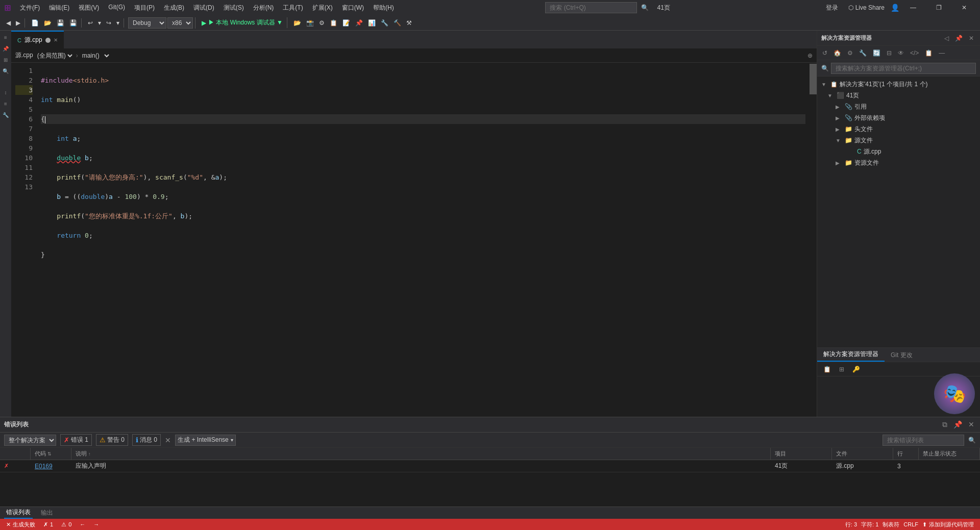  I want to click on ep-tab-output: 输出, so click(47, 513).